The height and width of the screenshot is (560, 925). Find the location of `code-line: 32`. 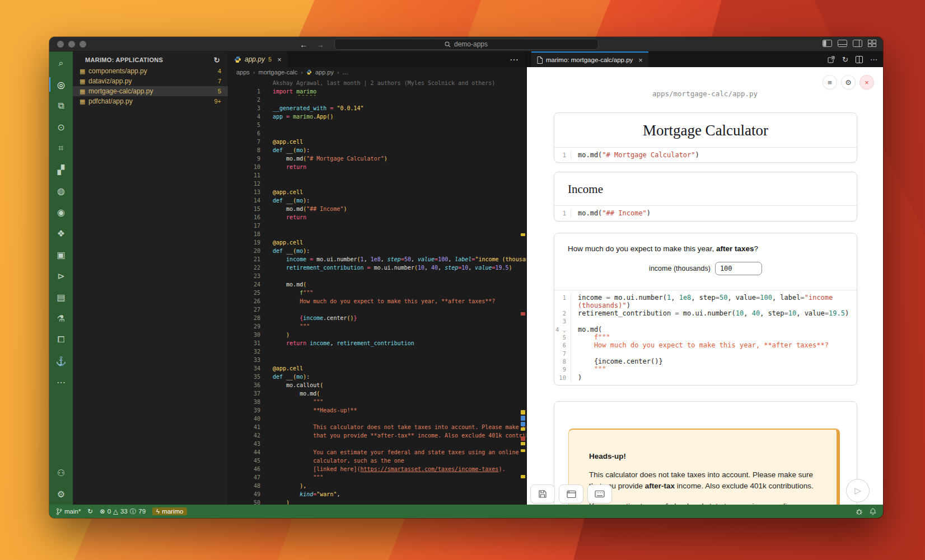

code-line: 32 is located at coordinates (377, 351).